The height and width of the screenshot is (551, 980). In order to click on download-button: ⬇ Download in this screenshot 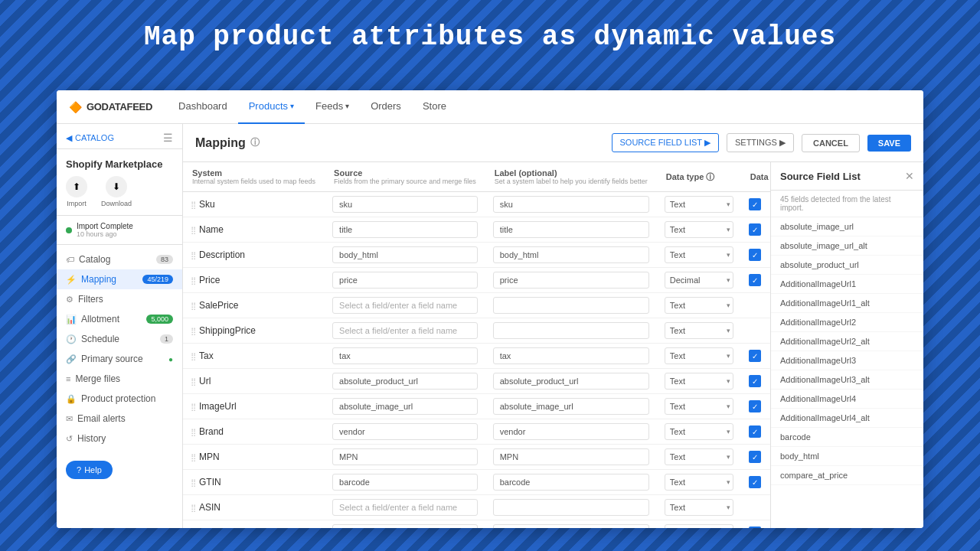, I will do `click(116, 191)`.